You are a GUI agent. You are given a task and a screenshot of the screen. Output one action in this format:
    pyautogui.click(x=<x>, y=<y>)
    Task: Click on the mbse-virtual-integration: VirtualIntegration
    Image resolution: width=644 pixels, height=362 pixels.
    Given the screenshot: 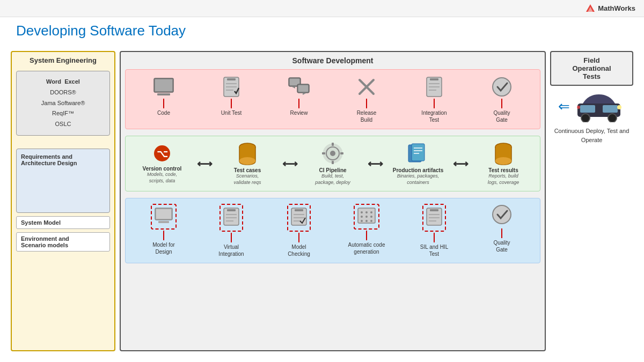 What is the action you would take?
    pyautogui.click(x=231, y=231)
    